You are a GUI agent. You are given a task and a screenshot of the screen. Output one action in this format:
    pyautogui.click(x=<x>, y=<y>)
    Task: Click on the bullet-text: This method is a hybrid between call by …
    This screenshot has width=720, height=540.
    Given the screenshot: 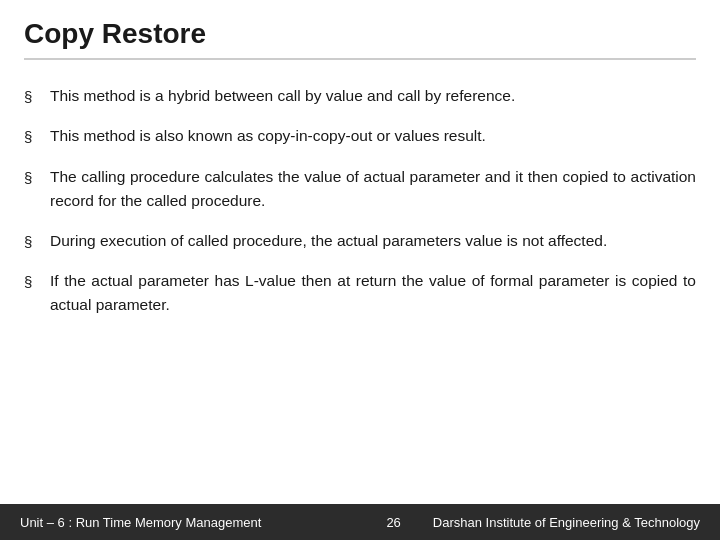 What is the action you would take?
    pyautogui.click(x=373, y=96)
    